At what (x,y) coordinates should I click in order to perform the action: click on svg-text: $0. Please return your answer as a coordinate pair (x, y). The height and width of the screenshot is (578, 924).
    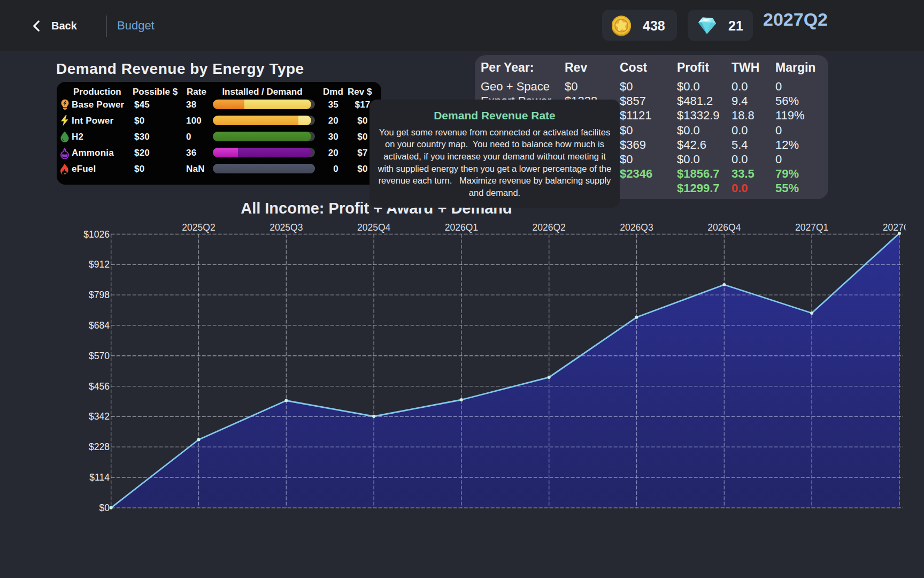
    Looking at the image, I should click on (105, 508).